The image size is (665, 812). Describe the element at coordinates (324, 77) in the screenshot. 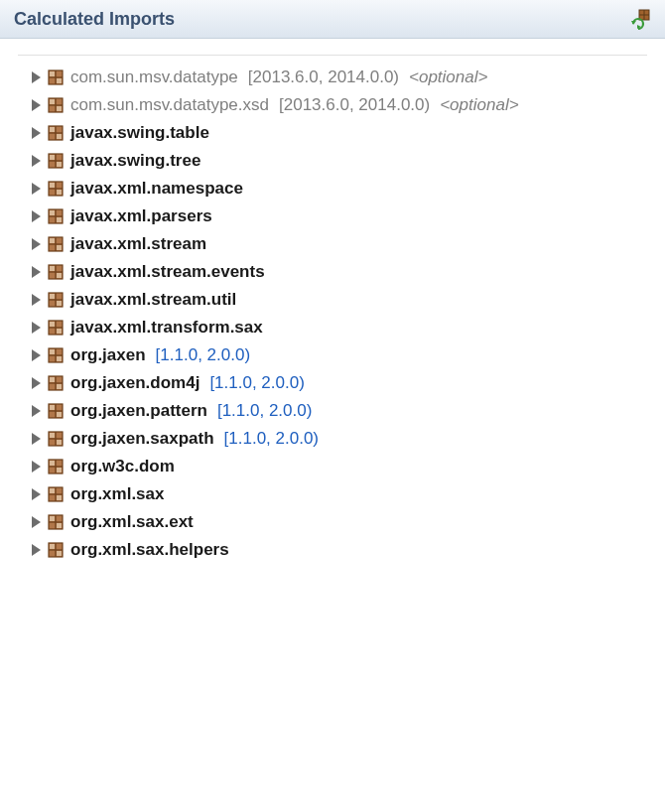

I see `package-version: [2013.6.0, 2014.0.0)` at that location.